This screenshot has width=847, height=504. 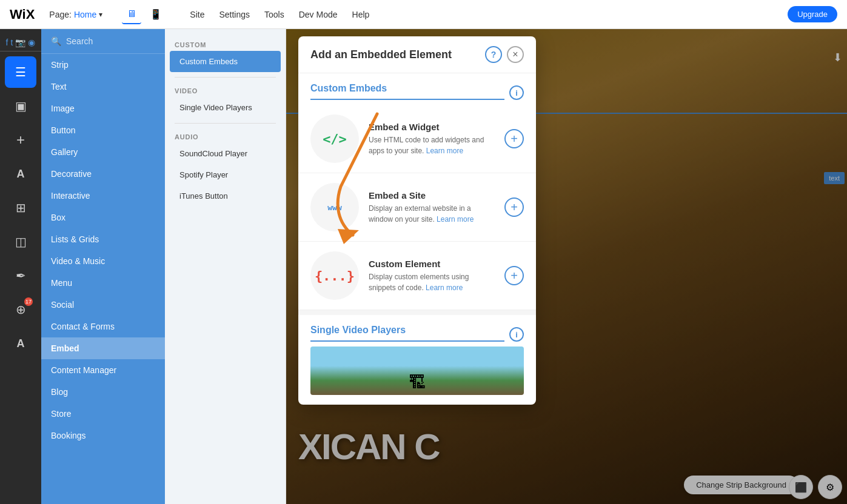 What do you see at coordinates (226, 90) in the screenshot?
I see `sub-panel-video-label: VIDEO` at bounding box center [226, 90].